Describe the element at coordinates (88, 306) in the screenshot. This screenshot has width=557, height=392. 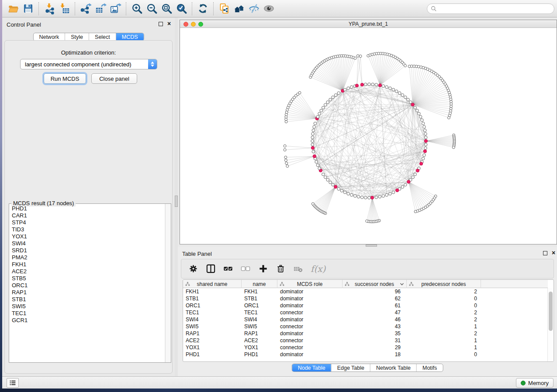
I see `mcds-result-item: SWI5` at that location.